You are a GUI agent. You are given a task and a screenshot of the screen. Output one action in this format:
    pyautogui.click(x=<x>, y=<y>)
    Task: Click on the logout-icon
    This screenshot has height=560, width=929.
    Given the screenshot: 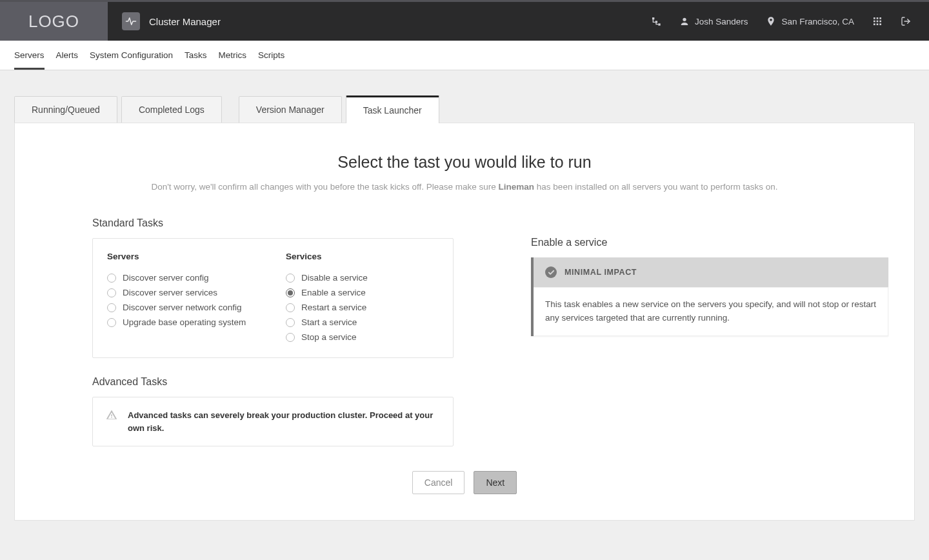 What is the action you would take?
    pyautogui.click(x=906, y=21)
    